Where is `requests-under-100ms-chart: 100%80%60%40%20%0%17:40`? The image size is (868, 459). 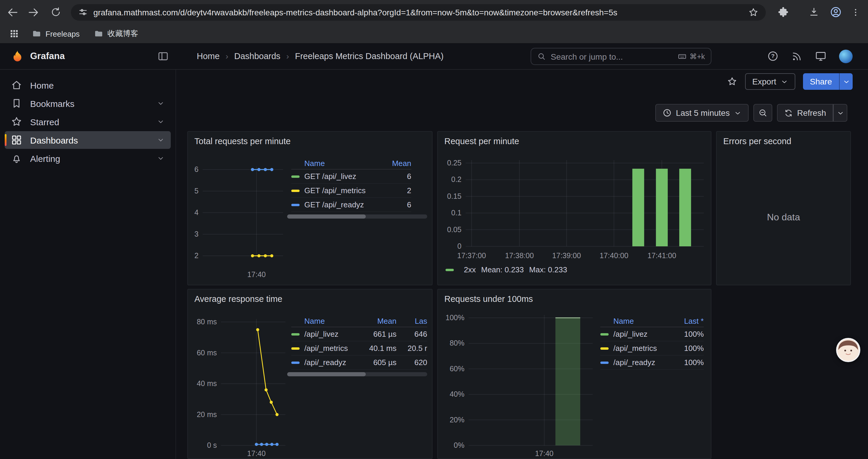 requests-under-100ms-chart: 100%80%60%40%20%0%17:40 is located at coordinates (575, 374).